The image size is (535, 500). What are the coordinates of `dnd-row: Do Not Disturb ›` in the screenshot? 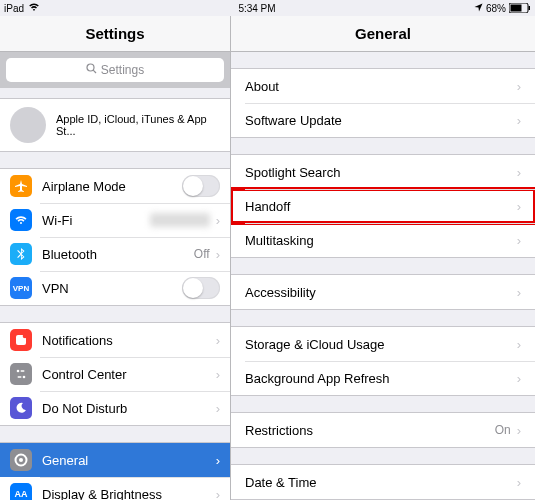 It's located at (115, 408).